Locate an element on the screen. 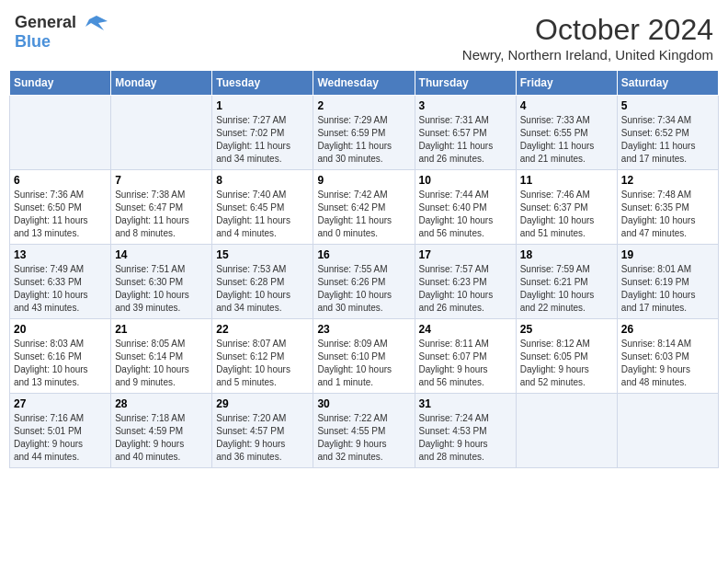 This screenshot has width=728, height=563. calendar-cell: 19Sunrise: 8:01 AM Sunset: 6:19 PM Dayli… is located at coordinates (667, 282).